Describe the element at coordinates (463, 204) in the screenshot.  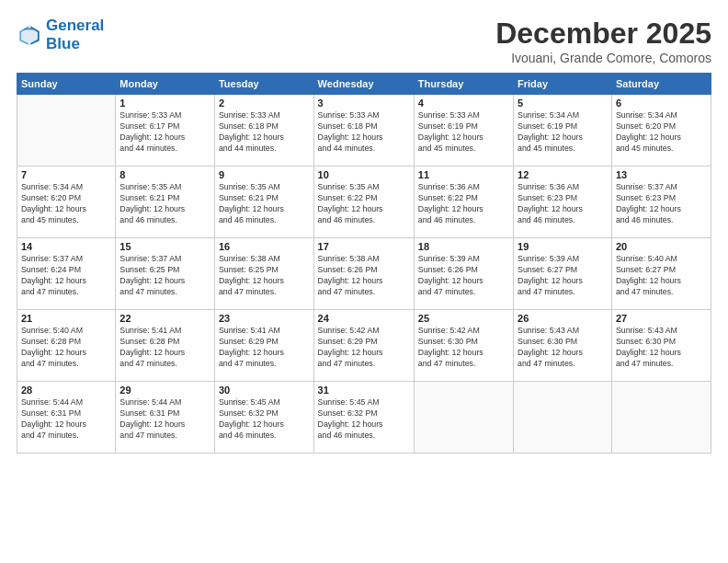
I see `day-info: Sunrise: 5:36 AM Sunset: 6:22 PM Dayligh…` at that location.